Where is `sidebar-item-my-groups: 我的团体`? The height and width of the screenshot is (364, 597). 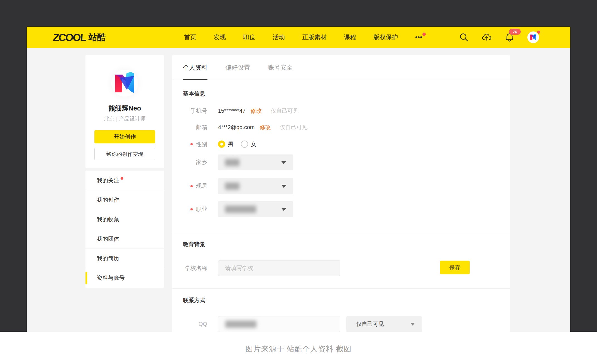
sidebar-item-my-groups: 我的团体 is located at coordinates (125, 239).